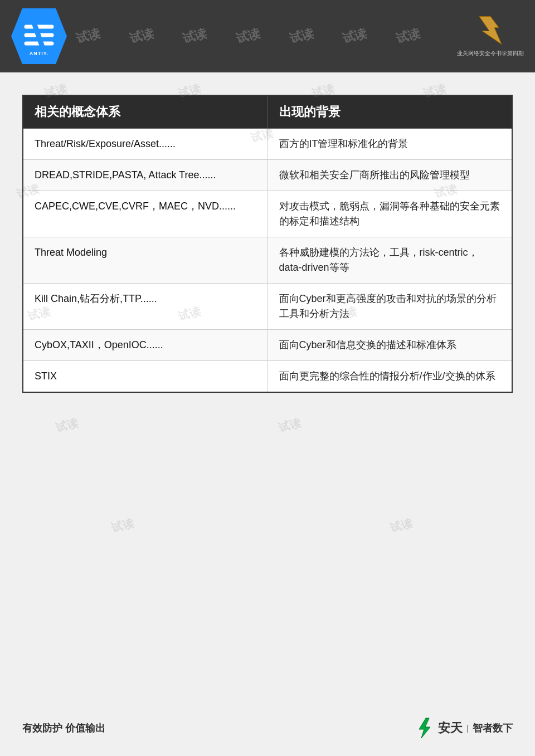 Image resolution: width=535 pixels, height=756 pixels. I want to click on footer-right: 安天 | 智者数下, so click(463, 728).